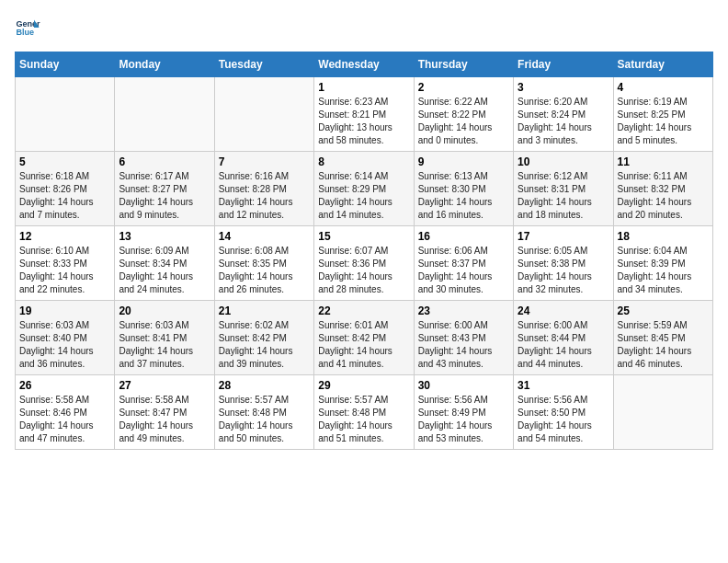  What do you see at coordinates (664, 311) in the screenshot?
I see `day-number: 25` at bounding box center [664, 311].